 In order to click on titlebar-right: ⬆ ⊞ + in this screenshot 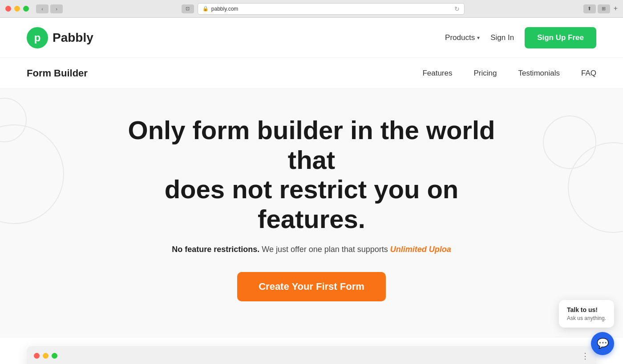, I will do `click(601, 9)`.